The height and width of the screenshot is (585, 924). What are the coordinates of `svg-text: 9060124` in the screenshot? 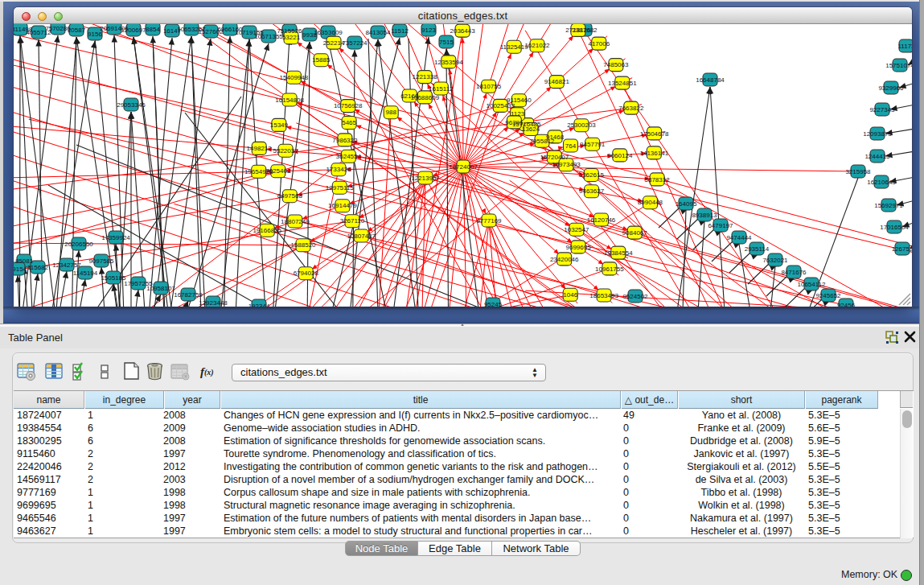 It's located at (620, 156).